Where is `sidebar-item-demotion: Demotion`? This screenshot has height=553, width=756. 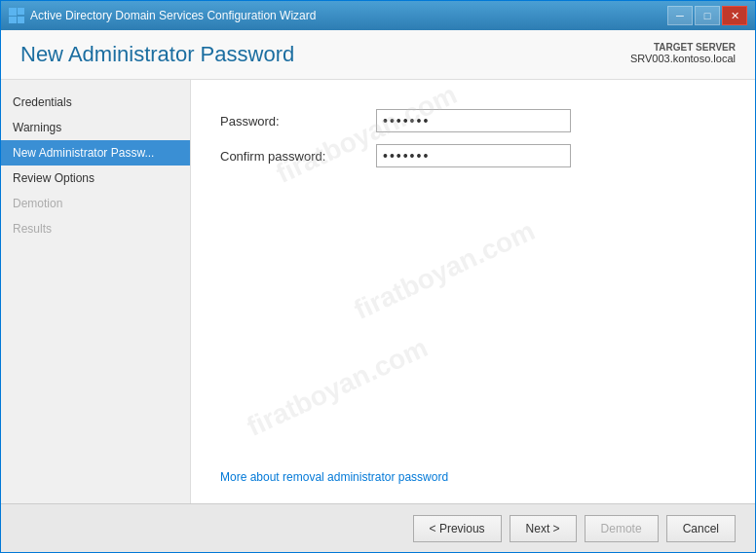
sidebar-item-demotion: Demotion is located at coordinates (95, 203).